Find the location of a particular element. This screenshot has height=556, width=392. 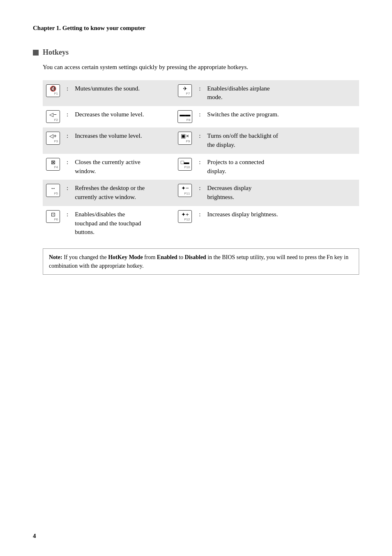

colon-left-0: : is located at coordinates (67, 93).